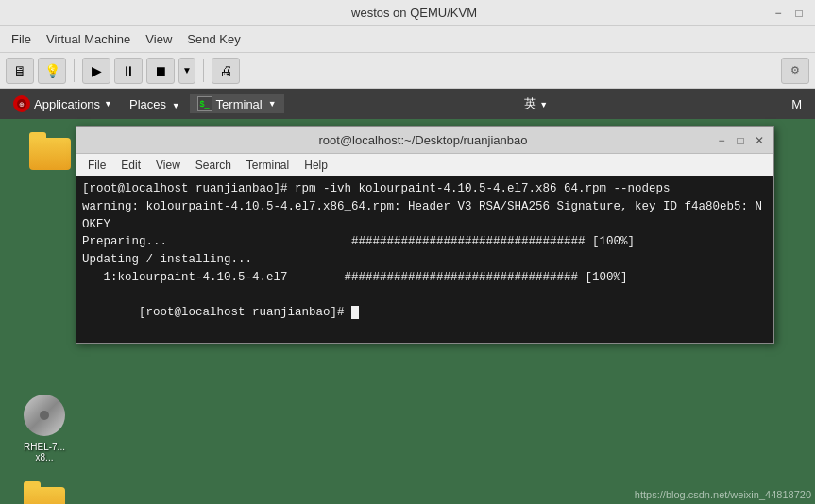 This screenshot has height=504, width=815. I want to click on toolbar-play-button: ▶, so click(96, 71).